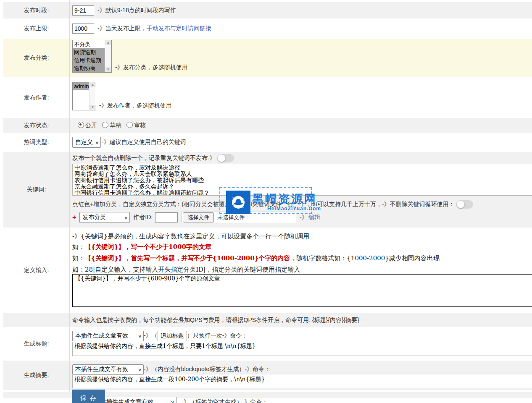  I want to click on summary-scope-value: 本插件生成文章有效, so click(102, 369).